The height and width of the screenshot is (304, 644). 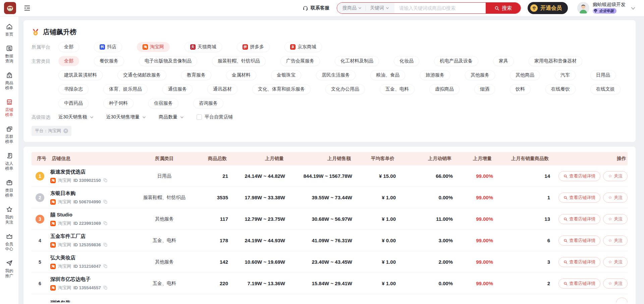 What do you see at coordinates (357, 61) in the screenshot?
I see `category-chip: 化工材料及制品` at bounding box center [357, 61].